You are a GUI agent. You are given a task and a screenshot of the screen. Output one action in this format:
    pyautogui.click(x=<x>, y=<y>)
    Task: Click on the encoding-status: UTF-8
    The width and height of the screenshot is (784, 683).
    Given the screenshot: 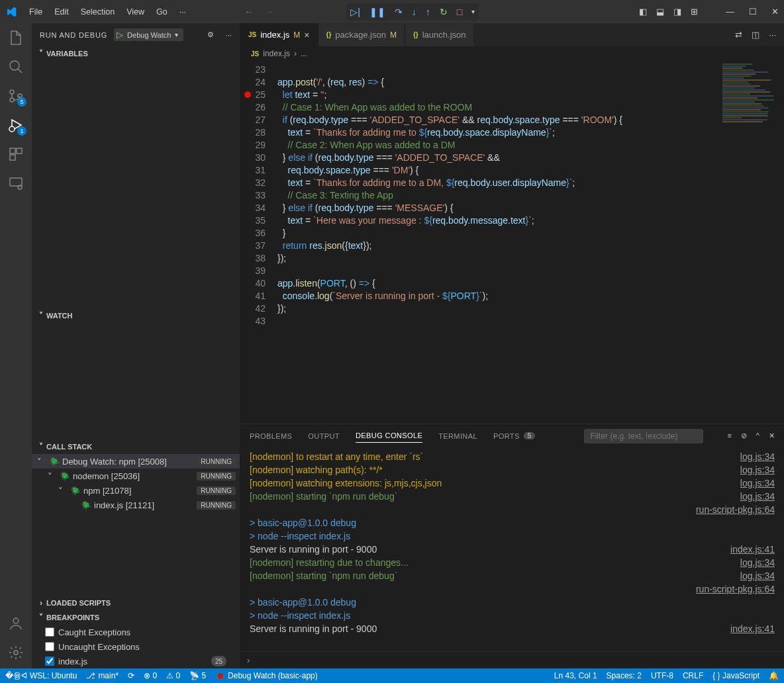 What is the action you would take?
    pyautogui.click(x=662, y=676)
    